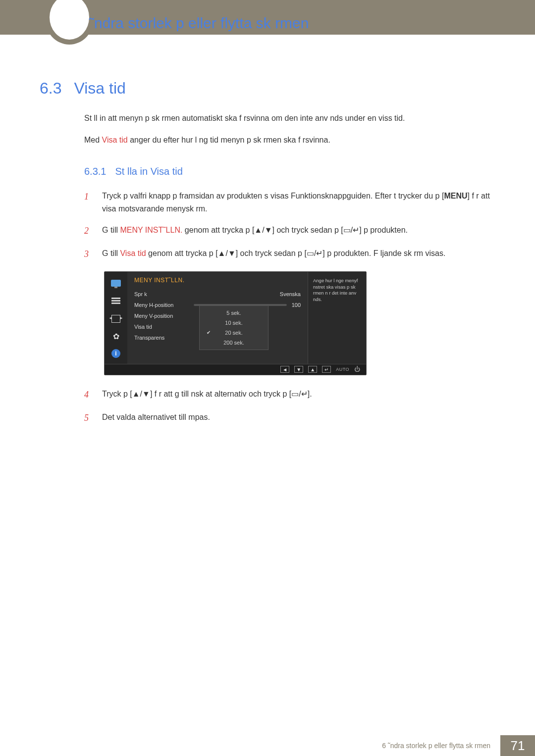  What do you see at coordinates (164, 305) in the screenshot?
I see `osd-label: Meny H-position` at bounding box center [164, 305].